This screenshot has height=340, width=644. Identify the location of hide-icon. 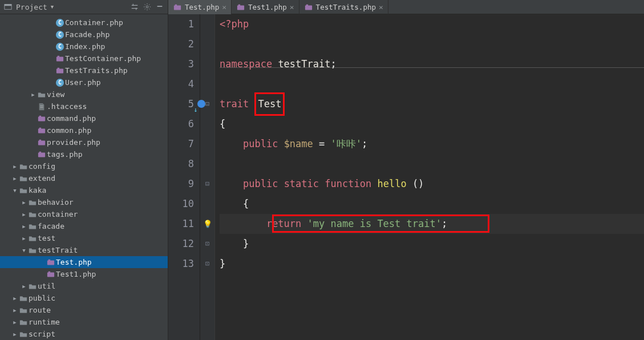
(160, 7).